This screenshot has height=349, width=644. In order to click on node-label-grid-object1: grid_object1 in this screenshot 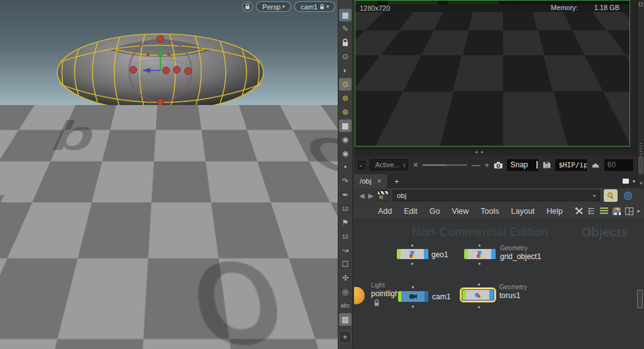, I will do `click(521, 257)`.